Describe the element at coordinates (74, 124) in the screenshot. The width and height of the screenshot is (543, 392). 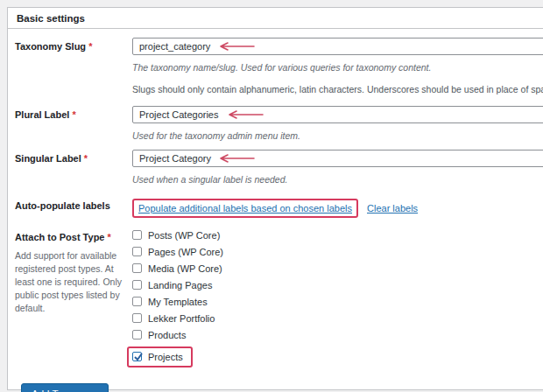
I see `plural-label-label: Plural Label *` at that location.